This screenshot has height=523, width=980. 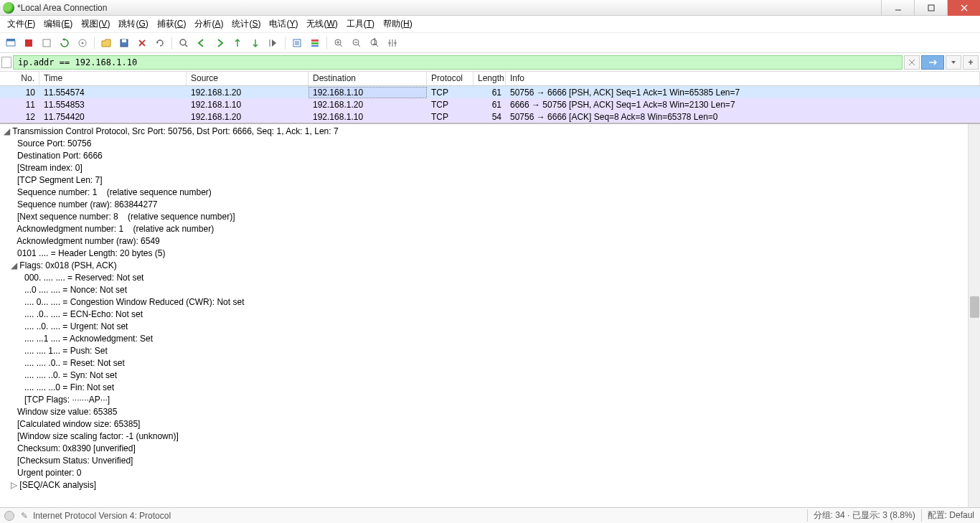 I want to click on detail-line: ...0 .... .... = Nonce: Not set, so click(x=490, y=290).